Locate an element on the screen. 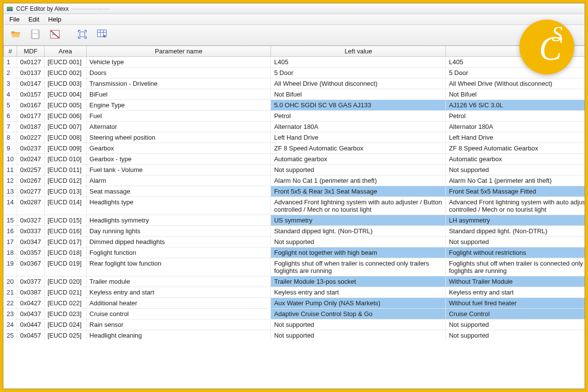 Image resolution: width=588 pixels, height=392 pixels. cell-area: [EUCD 007] is located at coordinates (65, 127).